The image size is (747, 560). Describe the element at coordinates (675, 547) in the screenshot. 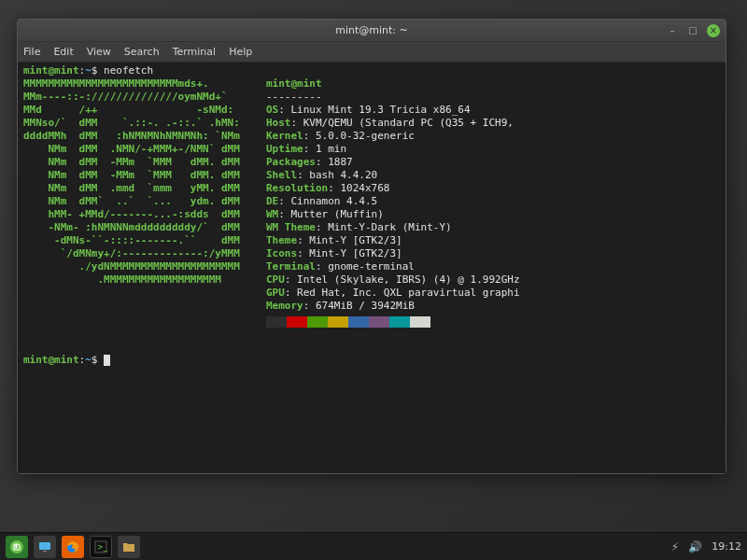

I see `network-icon: ⚡` at that location.